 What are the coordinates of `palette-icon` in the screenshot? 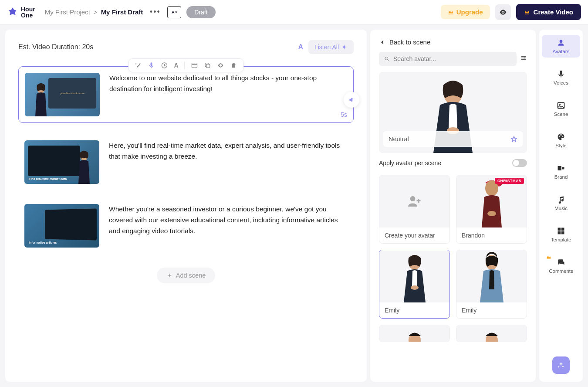 It's located at (561, 137).